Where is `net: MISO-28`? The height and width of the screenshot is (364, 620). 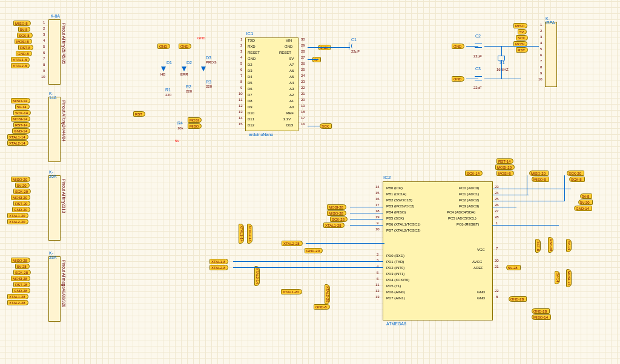
net: MISO-28 is located at coordinates (21, 260).